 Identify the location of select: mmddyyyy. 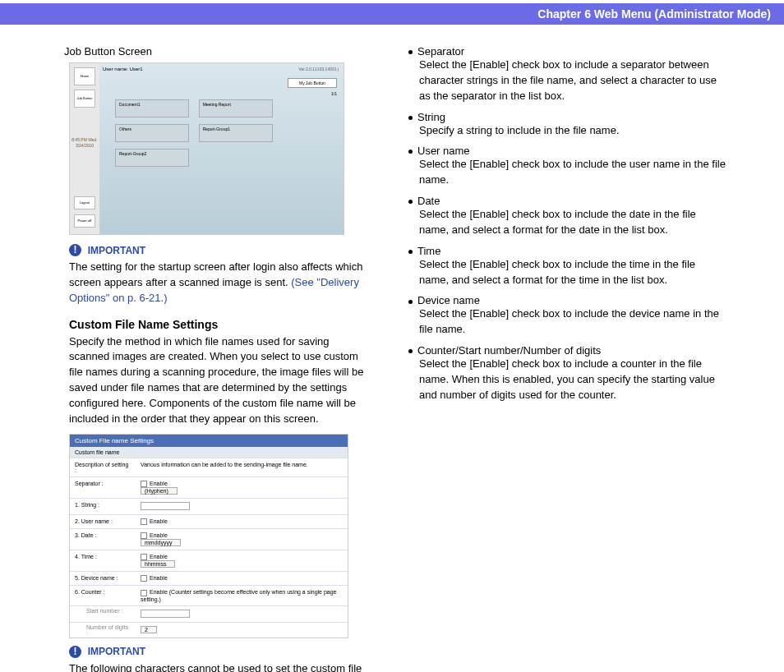
(161, 542).